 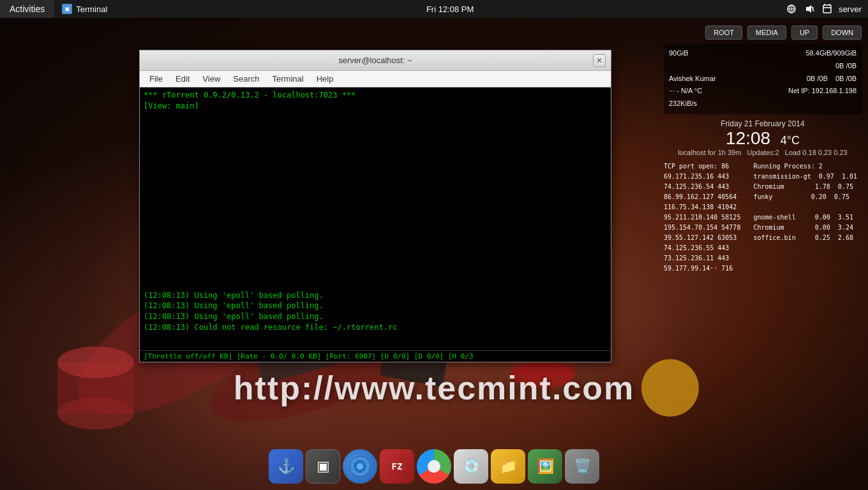 I want to click on date-label: Friday 21 February 2014, so click(x=763, y=124).